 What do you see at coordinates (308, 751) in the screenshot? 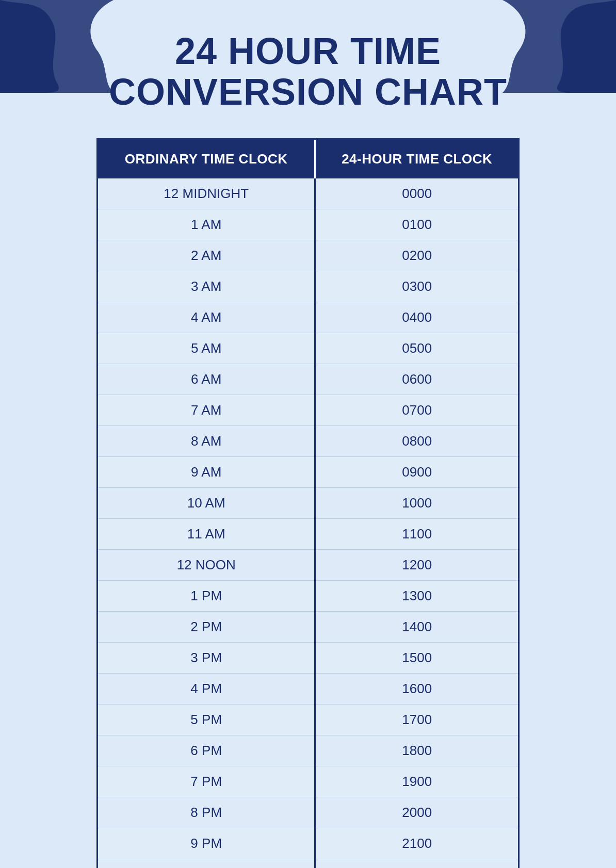
I see `table-row: 6 PM1800` at bounding box center [308, 751].